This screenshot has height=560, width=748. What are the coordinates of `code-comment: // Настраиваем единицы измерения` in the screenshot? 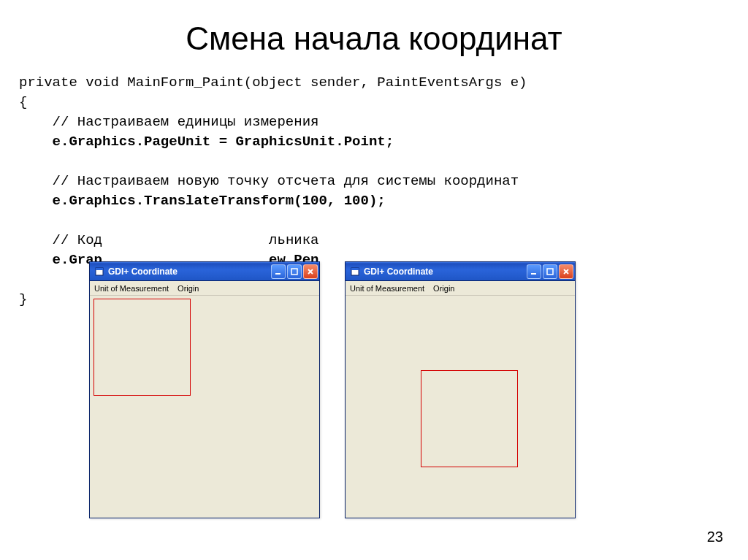 It's located at (169, 122).